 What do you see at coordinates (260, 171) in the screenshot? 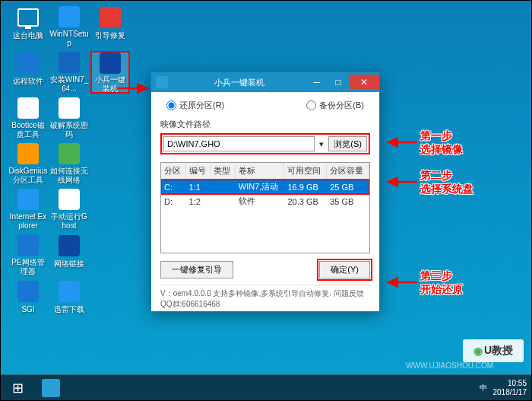
I see `column-header: 卷标` at bounding box center [260, 171].